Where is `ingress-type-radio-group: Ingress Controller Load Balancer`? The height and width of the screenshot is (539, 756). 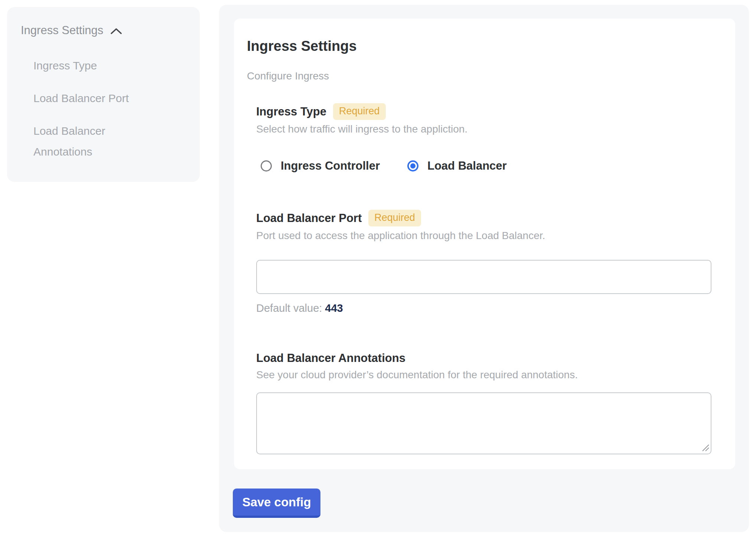
ingress-type-radio-group: Ingress Controller Load Balancer is located at coordinates (486, 166).